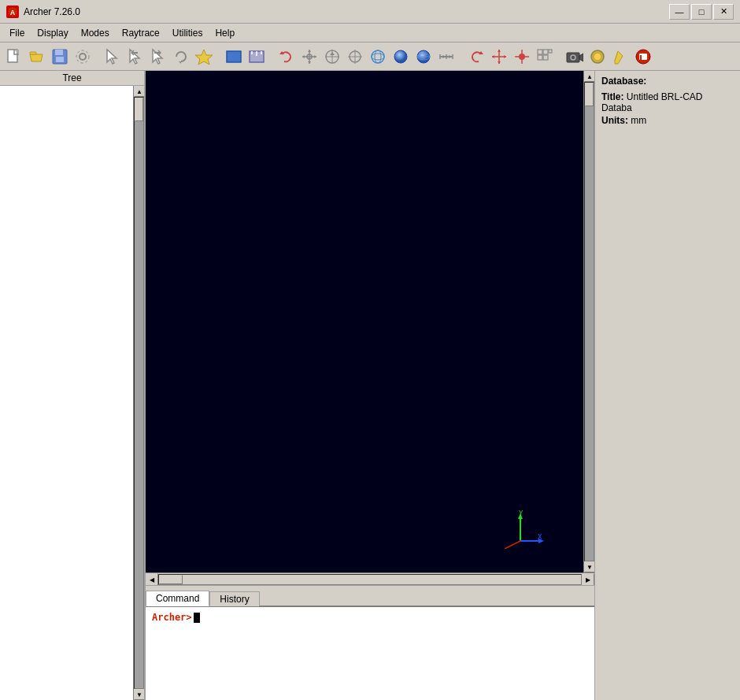  I want to click on menu-modes: Modes, so click(95, 33).